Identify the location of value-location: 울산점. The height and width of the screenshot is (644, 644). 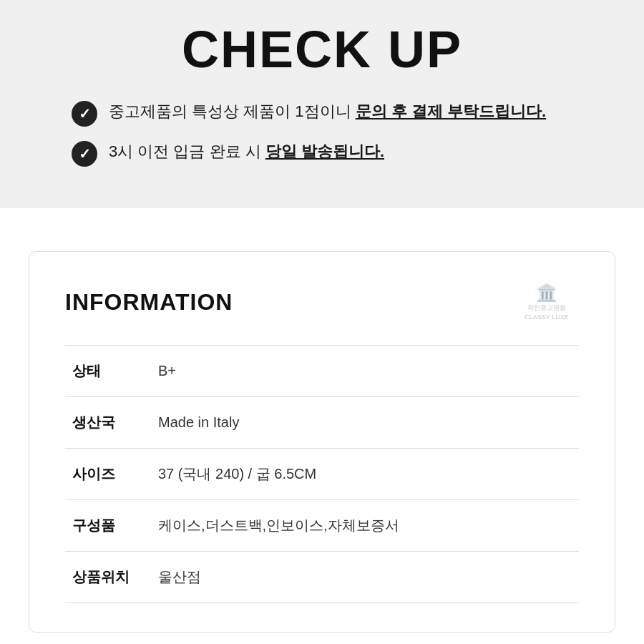
(365, 577).